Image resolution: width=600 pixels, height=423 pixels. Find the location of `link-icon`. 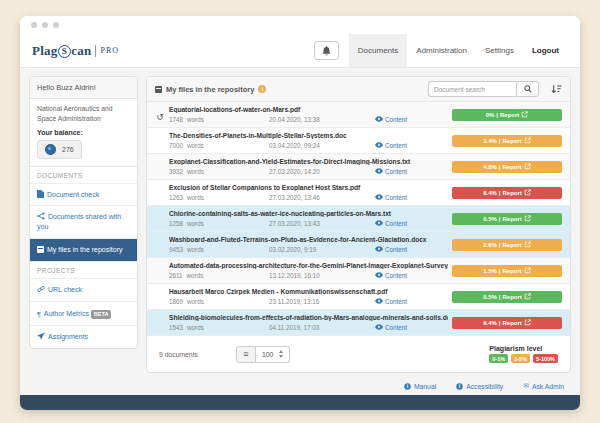

link-icon is located at coordinates (41, 289).